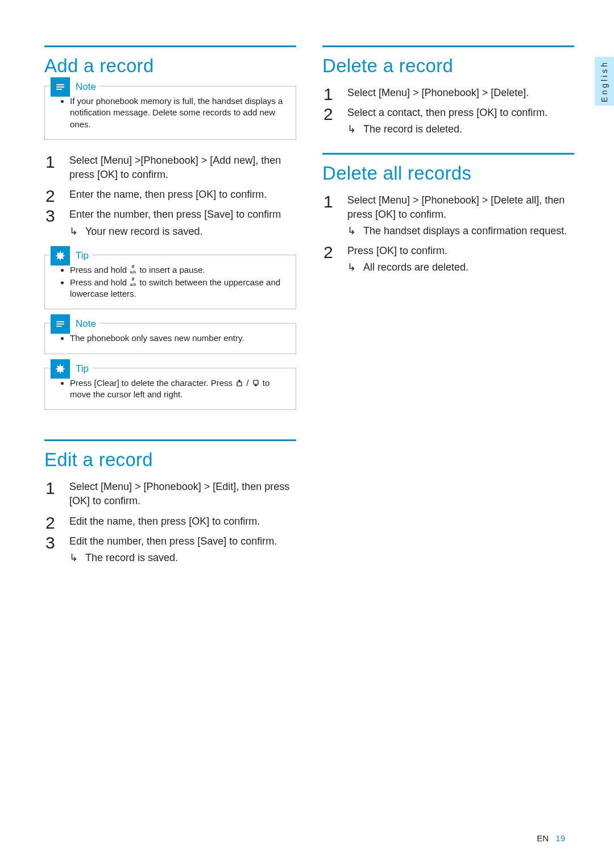 The height and width of the screenshot is (868, 614). I want to click on step: Select [Menu] > [Phonebook] > [Edit], th…, so click(171, 494).